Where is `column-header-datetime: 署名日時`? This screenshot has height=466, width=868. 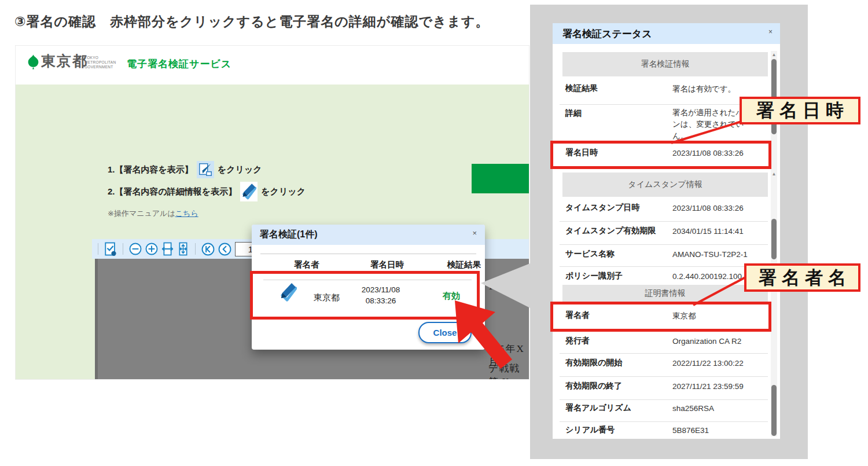 column-header-datetime: 署名日時 is located at coordinates (387, 265).